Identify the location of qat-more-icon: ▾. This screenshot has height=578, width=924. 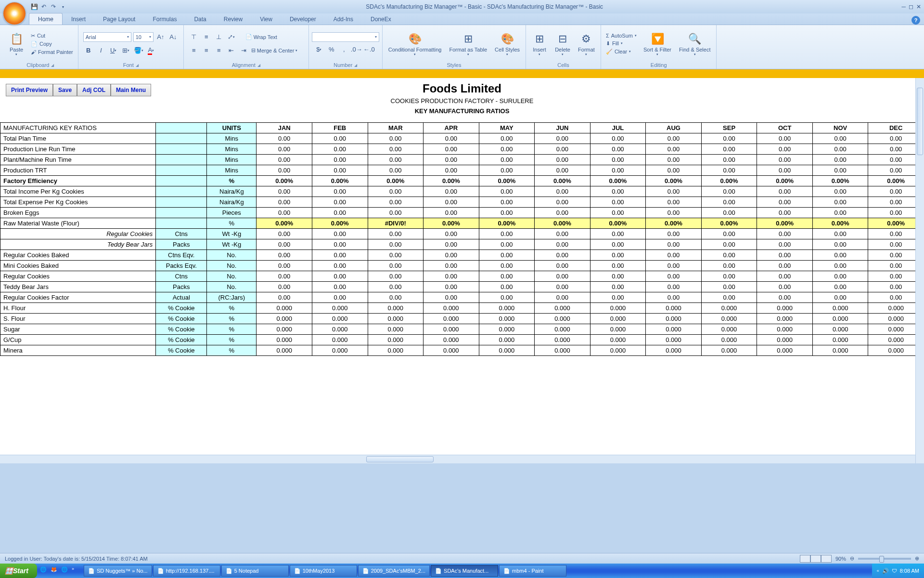
(63, 7).